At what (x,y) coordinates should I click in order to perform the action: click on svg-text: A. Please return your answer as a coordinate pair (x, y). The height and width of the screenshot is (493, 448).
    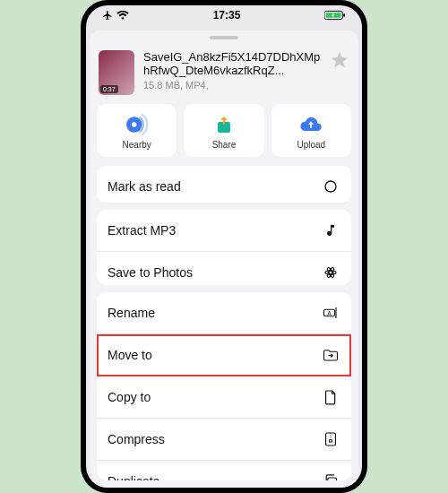
    Looking at the image, I should click on (330, 314).